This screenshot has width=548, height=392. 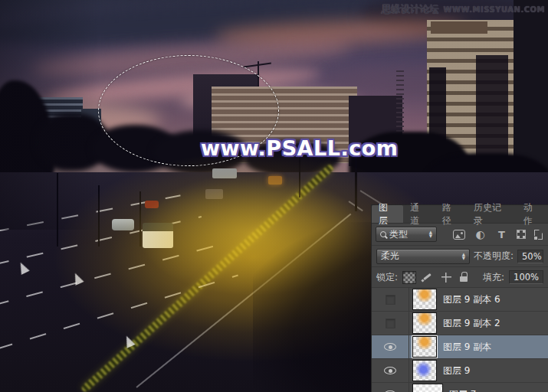 What do you see at coordinates (399, 234) in the screenshot?
I see `filter-kind-label: 类型` at bounding box center [399, 234].